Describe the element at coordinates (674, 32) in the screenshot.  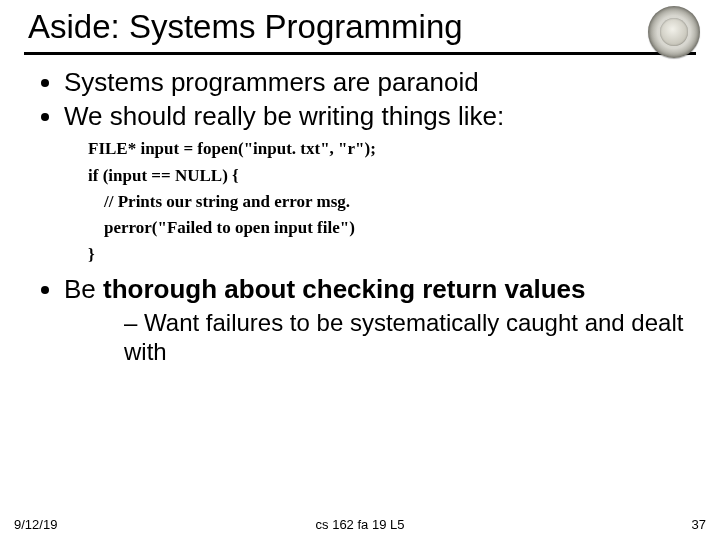
I see `seal-icon` at that location.